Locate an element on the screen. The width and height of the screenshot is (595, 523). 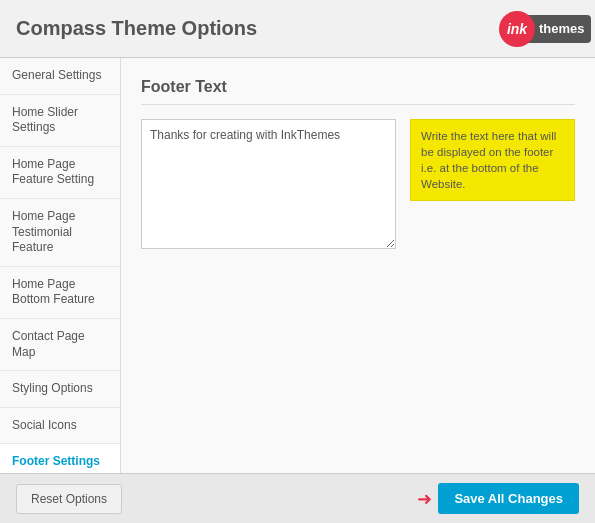
reset-button: Reset Options is located at coordinates (69, 499).